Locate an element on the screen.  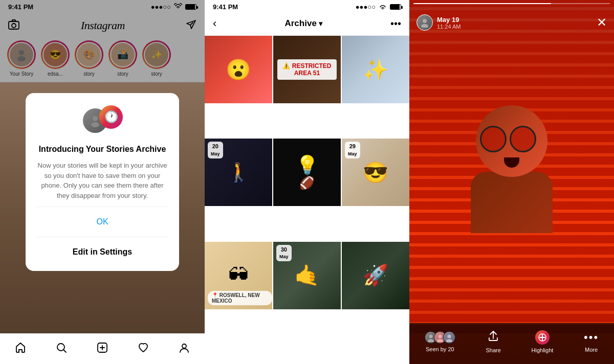
nav-search-button is located at coordinates (61, 349).